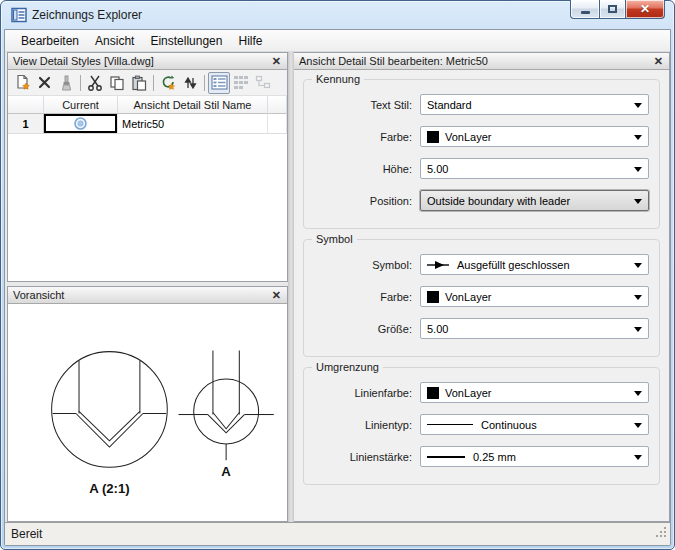  I want to click on new-style-button, so click(22, 83).